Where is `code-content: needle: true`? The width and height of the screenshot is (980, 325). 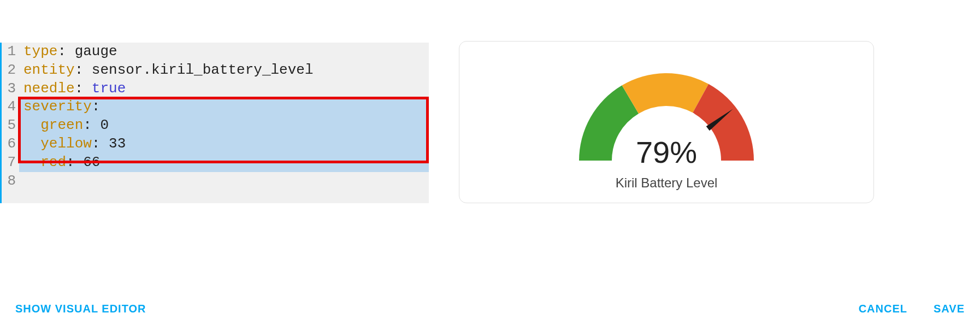
code-content: needle: true is located at coordinates (224, 89).